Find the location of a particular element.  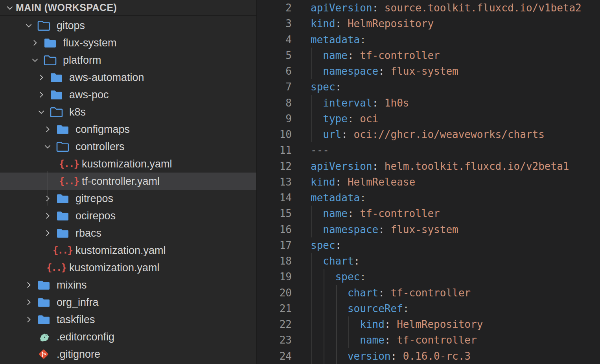

code-line: 7spec: is located at coordinates (429, 87).